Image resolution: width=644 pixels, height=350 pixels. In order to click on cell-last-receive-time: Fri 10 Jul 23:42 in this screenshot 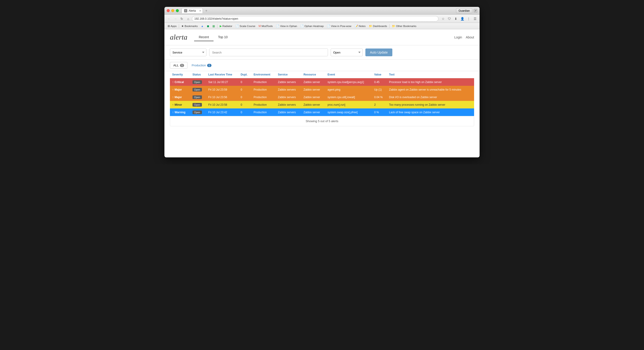, I will do `click(222, 112)`.